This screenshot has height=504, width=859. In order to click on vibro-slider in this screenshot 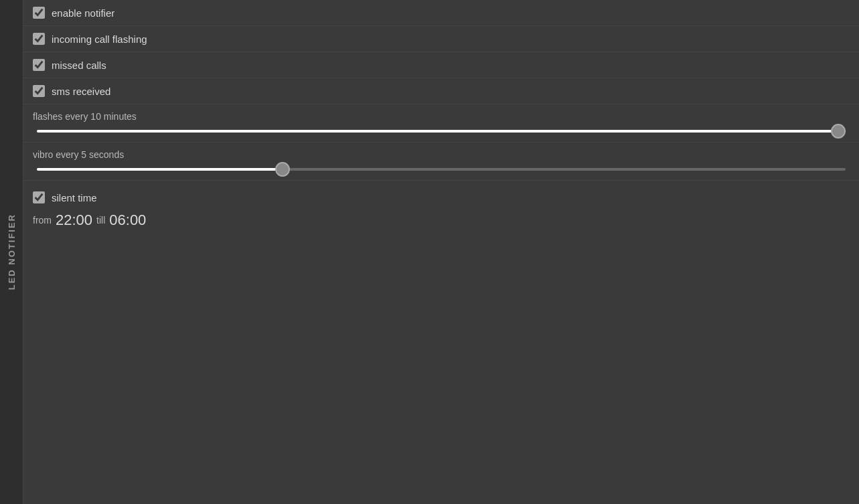, I will do `click(441, 169)`.